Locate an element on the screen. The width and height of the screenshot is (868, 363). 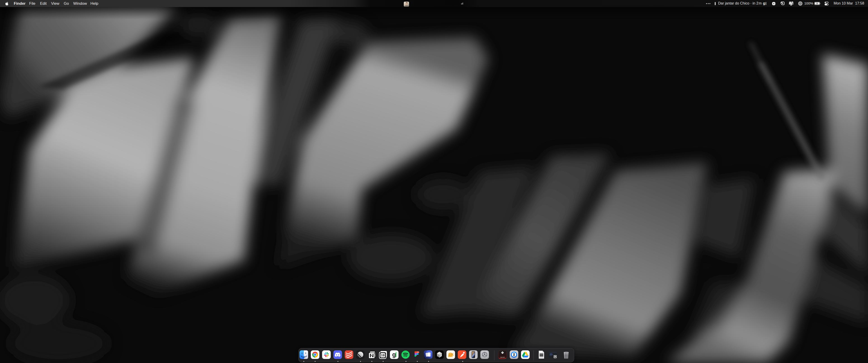
svg-text: raycast is located at coordinates (503, 357).